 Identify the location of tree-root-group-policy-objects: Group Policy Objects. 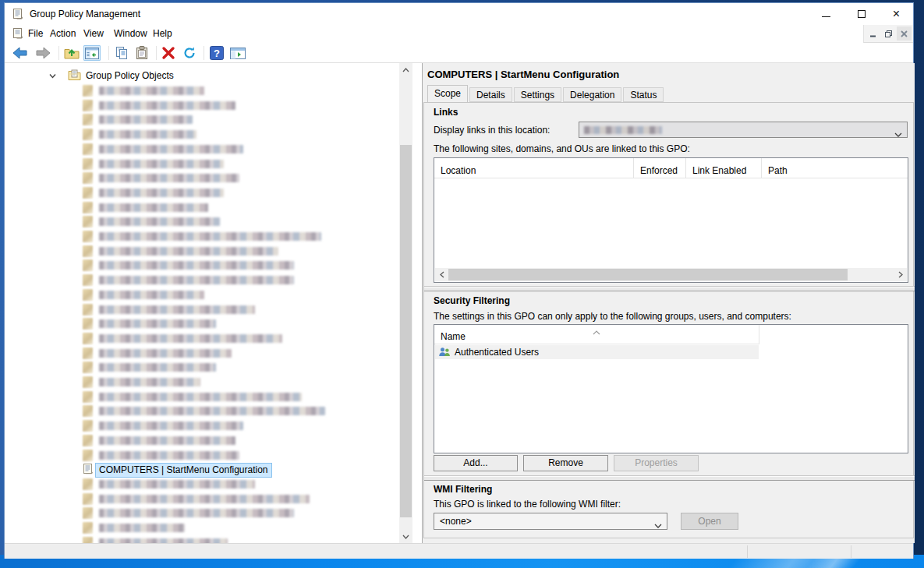
(209, 76).